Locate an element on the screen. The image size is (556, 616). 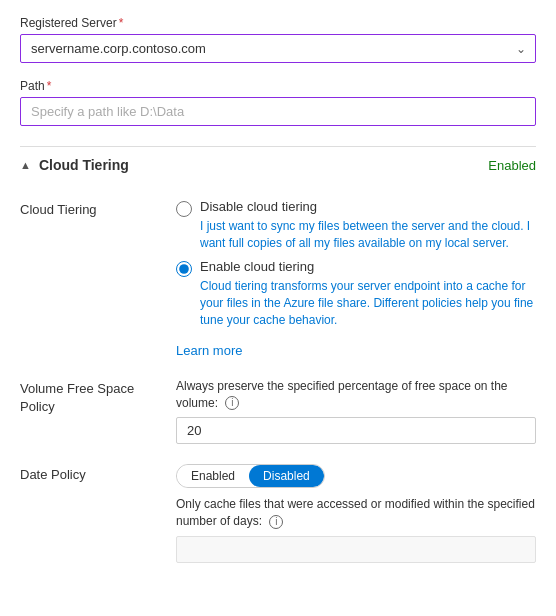
collapse-icon: ▲ is located at coordinates (26, 165).